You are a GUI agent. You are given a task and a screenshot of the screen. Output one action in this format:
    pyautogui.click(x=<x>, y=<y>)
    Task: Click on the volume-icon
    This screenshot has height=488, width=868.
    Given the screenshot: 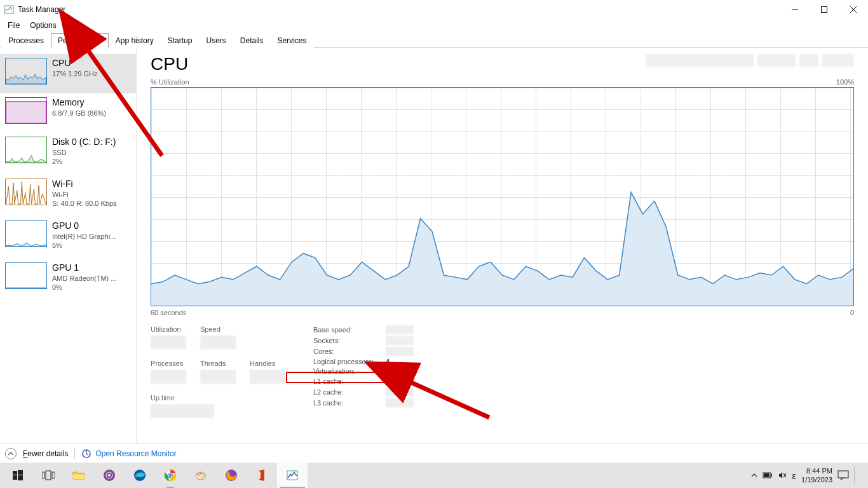 What is the action you would take?
    pyautogui.click(x=782, y=475)
    